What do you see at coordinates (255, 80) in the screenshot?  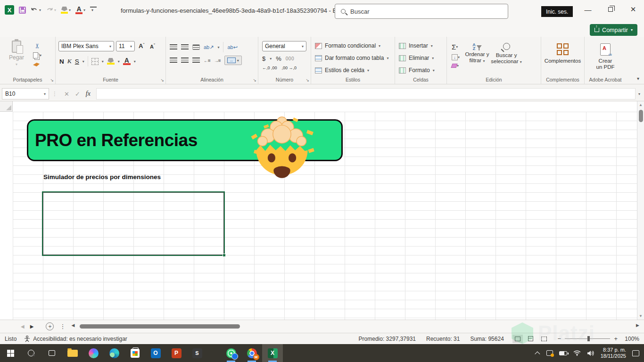 I see `alignment-dialog-launcher: ↘` at bounding box center [255, 80].